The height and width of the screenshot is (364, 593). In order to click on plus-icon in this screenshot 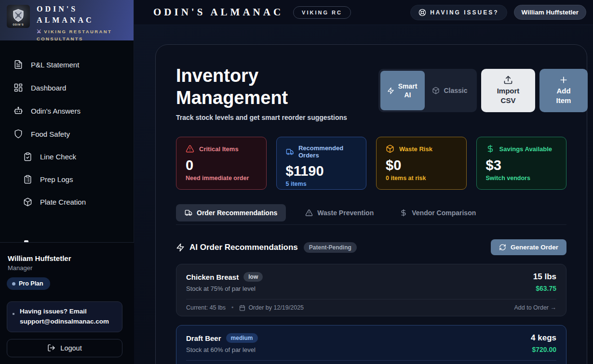, I will do `click(564, 80)`.